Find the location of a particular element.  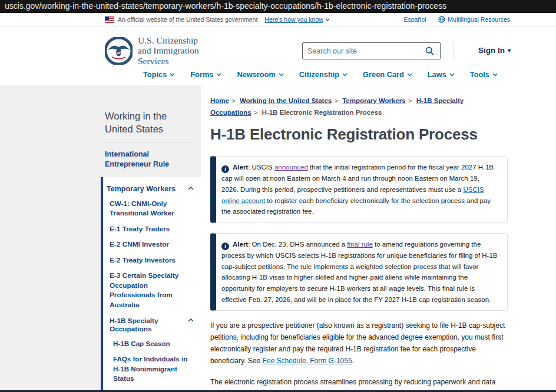

caret-down-icon: ▾ is located at coordinates (509, 51).